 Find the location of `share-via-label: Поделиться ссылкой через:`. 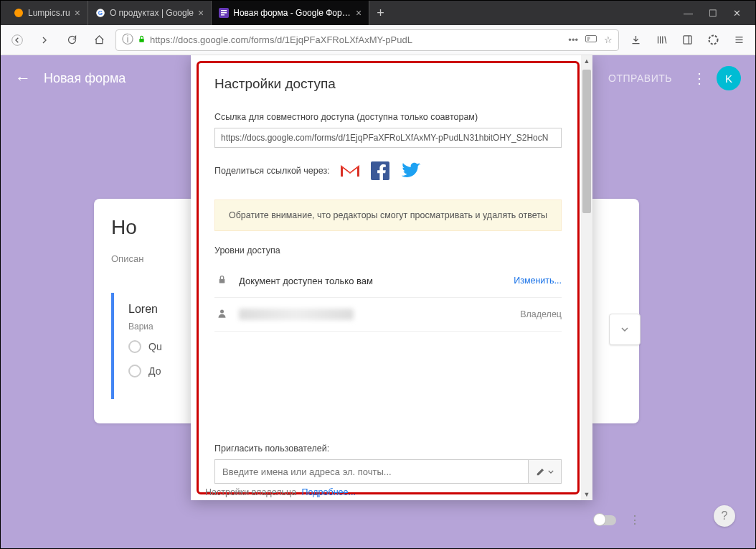

share-via-label: Поделиться ссылкой через: is located at coordinates (273, 171).